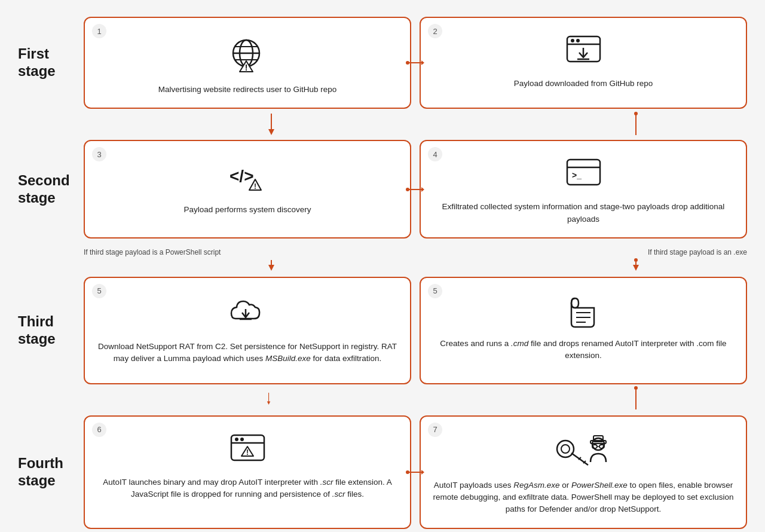  Describe the element at coordinates (583, 63) in the screenshot. I see `box-2: 2 Payload downloaded from GitHub re` at that location.